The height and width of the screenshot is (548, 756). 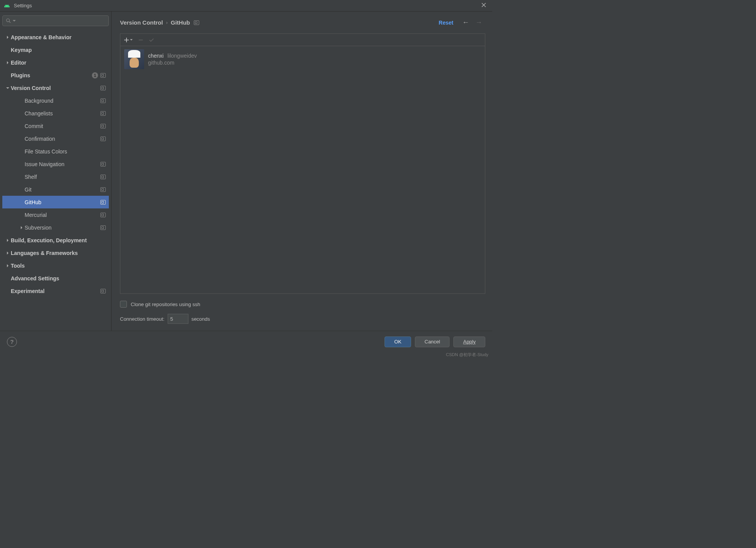 I want to click on accounts-toolbar, so click(x=303, y=40).